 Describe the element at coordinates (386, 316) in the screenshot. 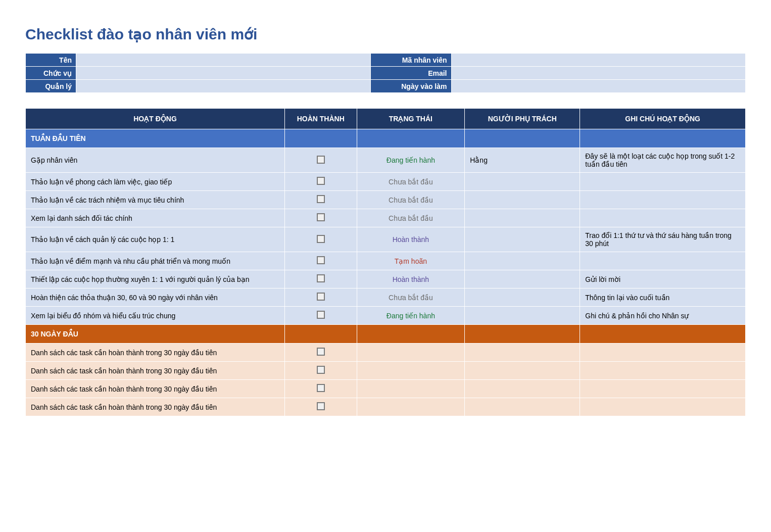

I see `table-row: Xem lại biểu đồ nhóm và hiểu cấu trúc ch…` at that location.